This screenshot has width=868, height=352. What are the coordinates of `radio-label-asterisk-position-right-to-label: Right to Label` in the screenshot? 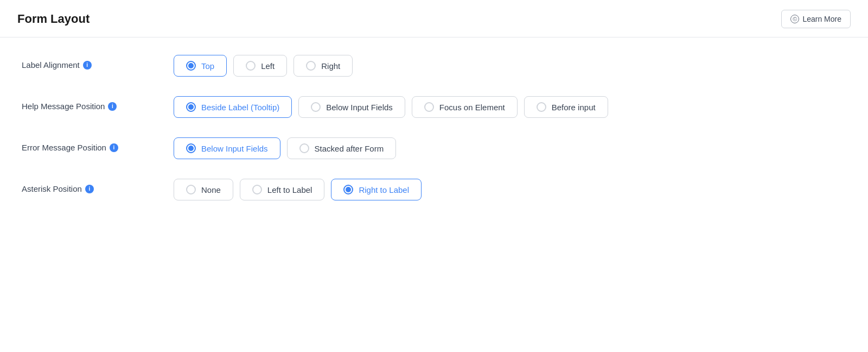 It's located at (384, 190).